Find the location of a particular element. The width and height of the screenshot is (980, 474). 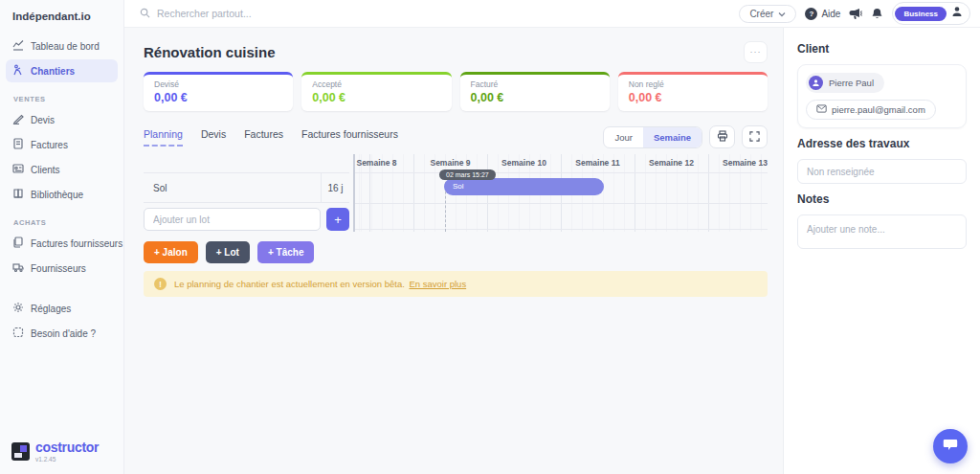

sidebar-item-clients: Clients is located at coordinates (61, 169).